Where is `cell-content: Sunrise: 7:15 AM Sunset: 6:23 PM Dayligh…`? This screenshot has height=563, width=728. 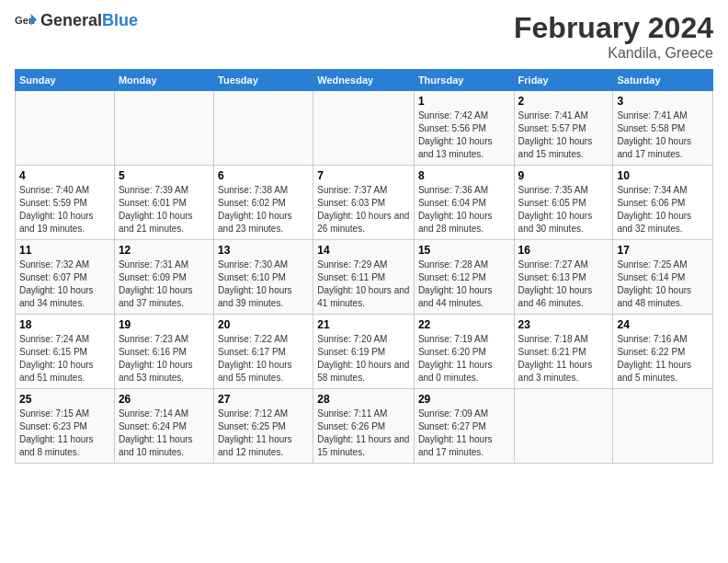
cell-content: Sunrise: 7:15 AM Sunset: 6:23 PM Dayligh… is located at coordinates (64, 433).